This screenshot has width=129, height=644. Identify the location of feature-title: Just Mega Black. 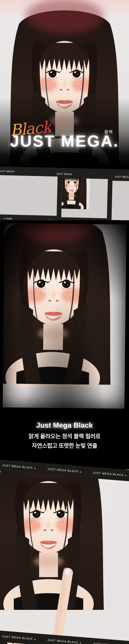
(65, 425).